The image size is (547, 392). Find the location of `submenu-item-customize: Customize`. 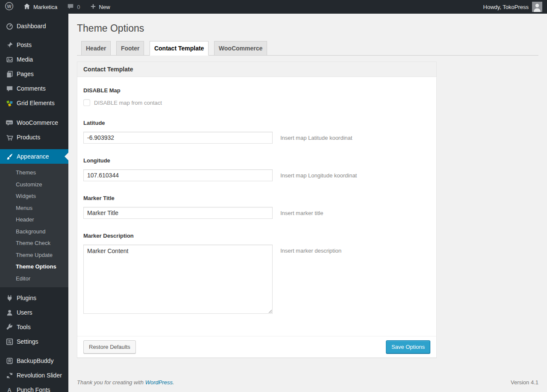

submenu-item-customize: Customize is located at coordinates (34, 185).